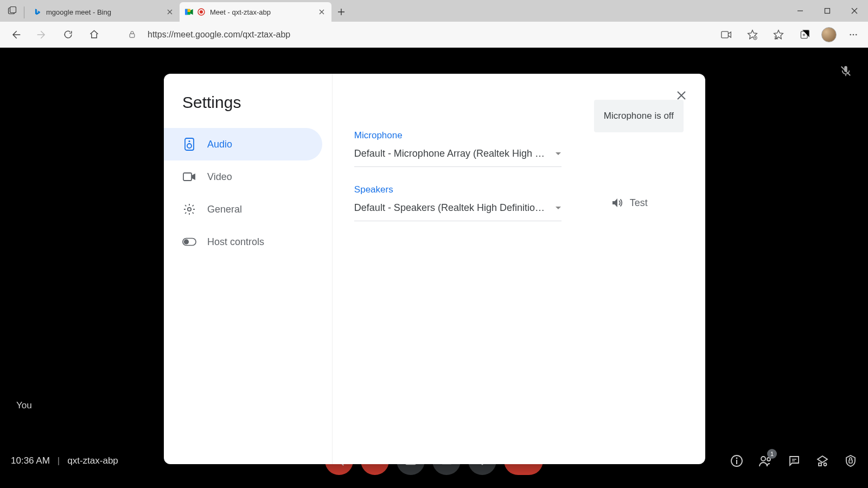 The height and width of the screenshot is (488, 868). What do you see at coordinates (794, 461) in the screenshot?
I see `chat-icon` at bounding box center [794, 461].